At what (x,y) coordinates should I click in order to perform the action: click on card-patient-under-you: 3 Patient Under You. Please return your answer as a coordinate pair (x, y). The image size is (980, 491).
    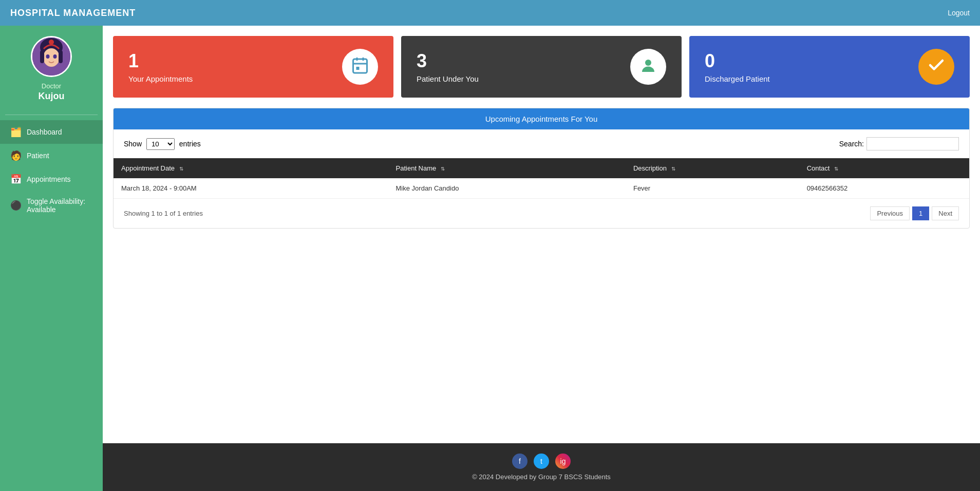
    Looking at the image, I should click on (541, 67).